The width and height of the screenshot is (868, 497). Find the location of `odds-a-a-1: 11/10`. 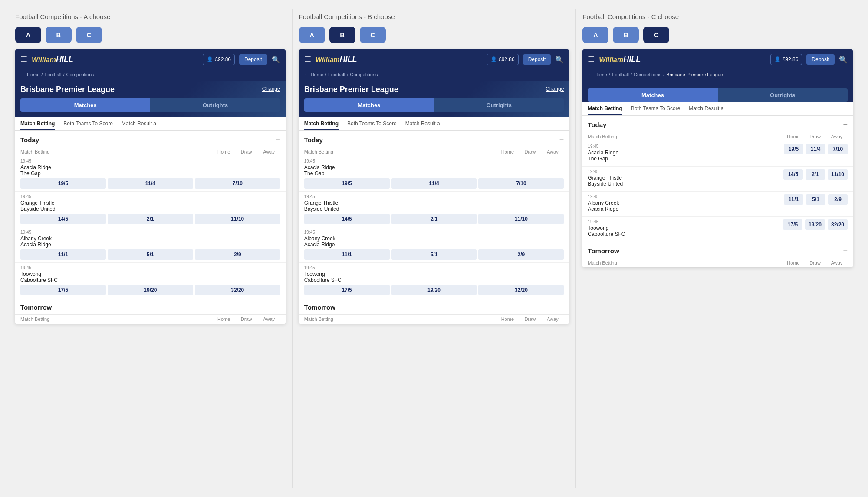

odds-a-a-1: 11/10 is located at coordinates (238, 219).